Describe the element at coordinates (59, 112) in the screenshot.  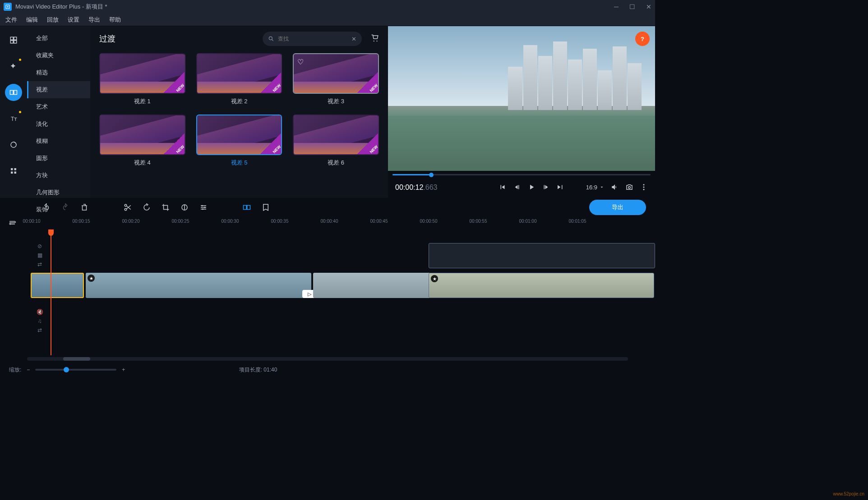
I see `category-panel: 全部 收藏夹 精选 视差 艺术 淡化 模糊 圆形 方块 几何图形 装饰` at that location.